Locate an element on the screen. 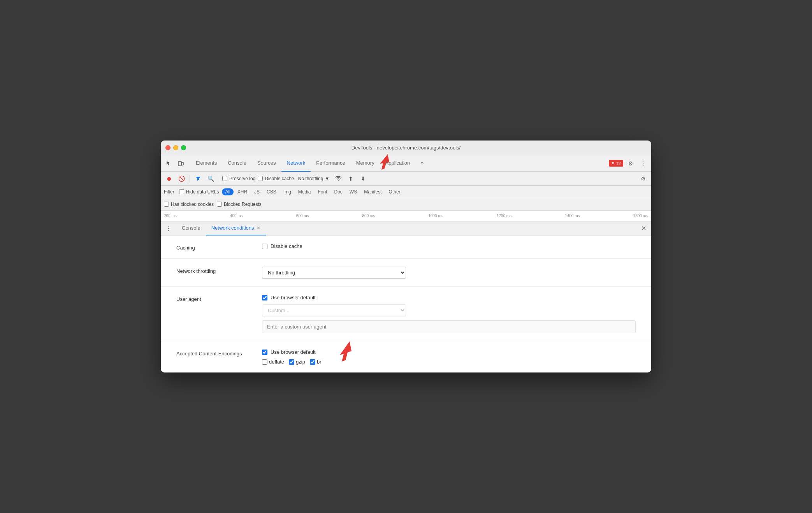  gzip-label: gzip is located at coordinates (297, 362).